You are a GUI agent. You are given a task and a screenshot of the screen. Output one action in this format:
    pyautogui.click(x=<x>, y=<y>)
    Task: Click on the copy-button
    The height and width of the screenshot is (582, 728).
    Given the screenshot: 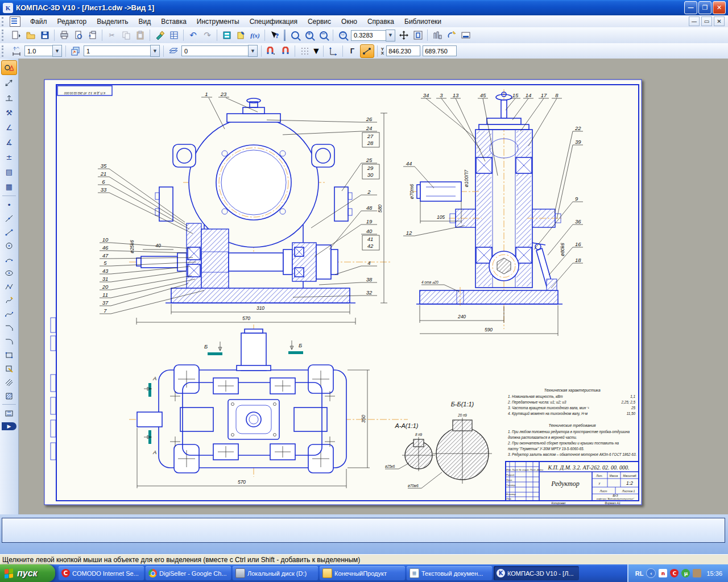 What is the action you would take?
    pyautogui.click(x=126, y=35)
    